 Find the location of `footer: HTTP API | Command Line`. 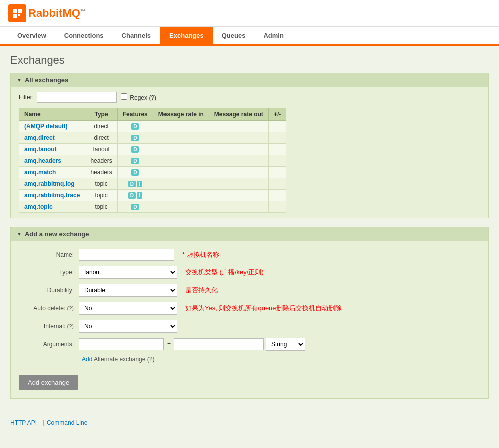

footer: HTTP API | Command Line is located at coordinates (250, 423).